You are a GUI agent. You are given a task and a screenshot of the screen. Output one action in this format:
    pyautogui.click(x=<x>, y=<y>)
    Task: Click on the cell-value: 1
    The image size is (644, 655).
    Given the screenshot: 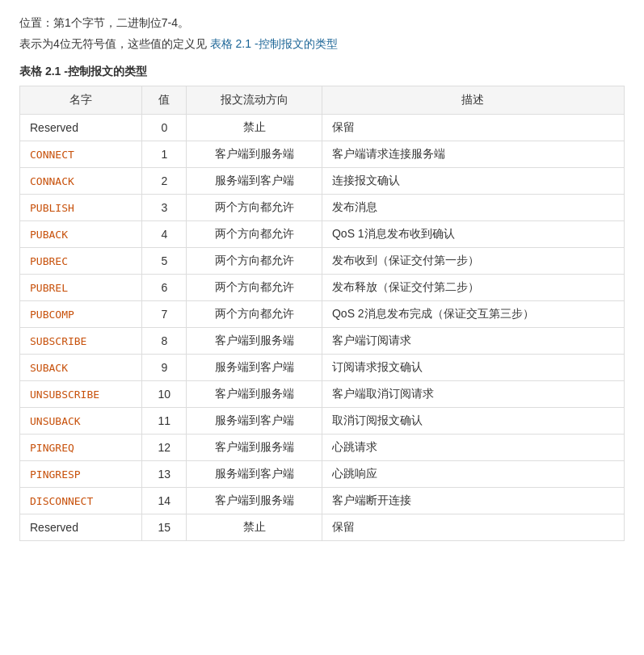 What is the action you would take?
    pyautogui.click(x=165, y=155)
    